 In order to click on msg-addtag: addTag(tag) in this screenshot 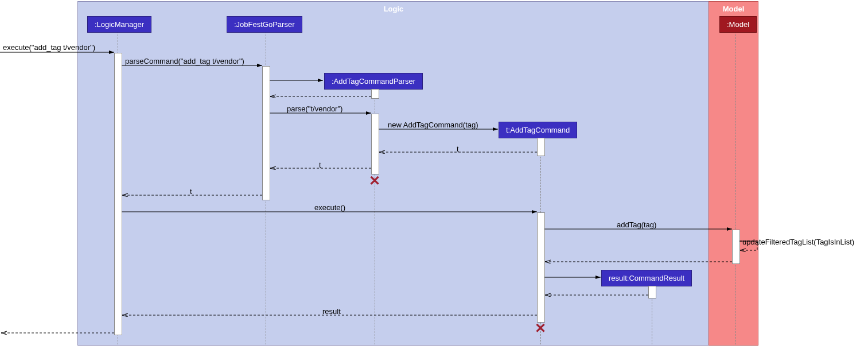, I will do `click(637, 225)`.